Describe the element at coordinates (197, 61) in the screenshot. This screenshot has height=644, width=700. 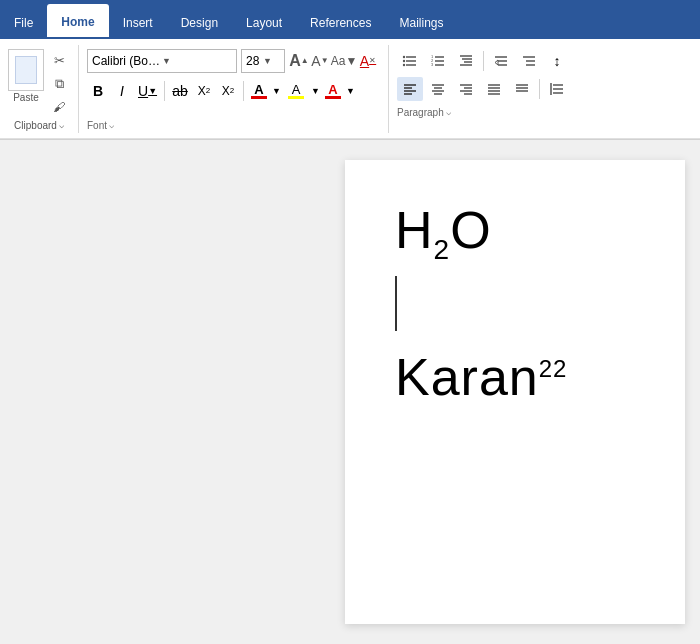
I see `font-name-dropdown-arrow: ▼` at that location.